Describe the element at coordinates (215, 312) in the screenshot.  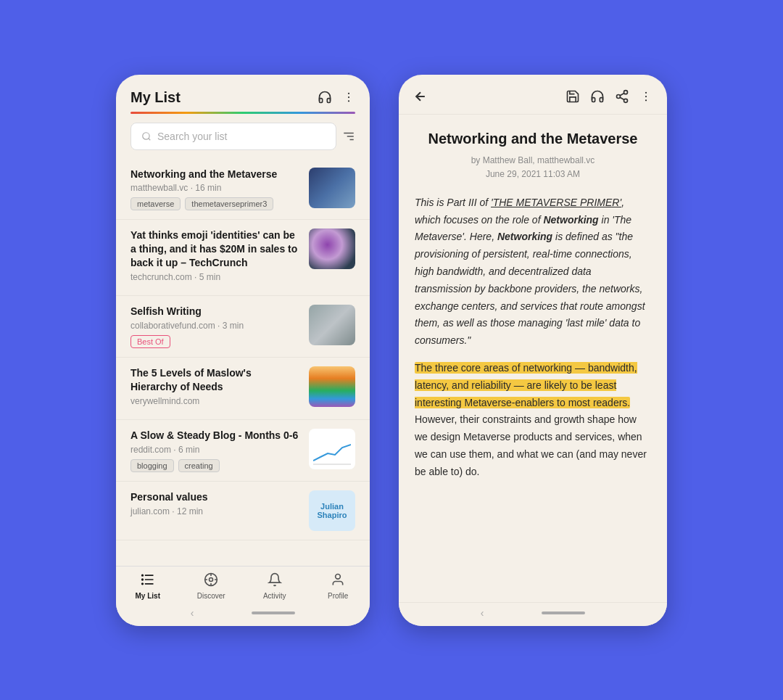
I see `article-title: Selfish Writing` at that location.